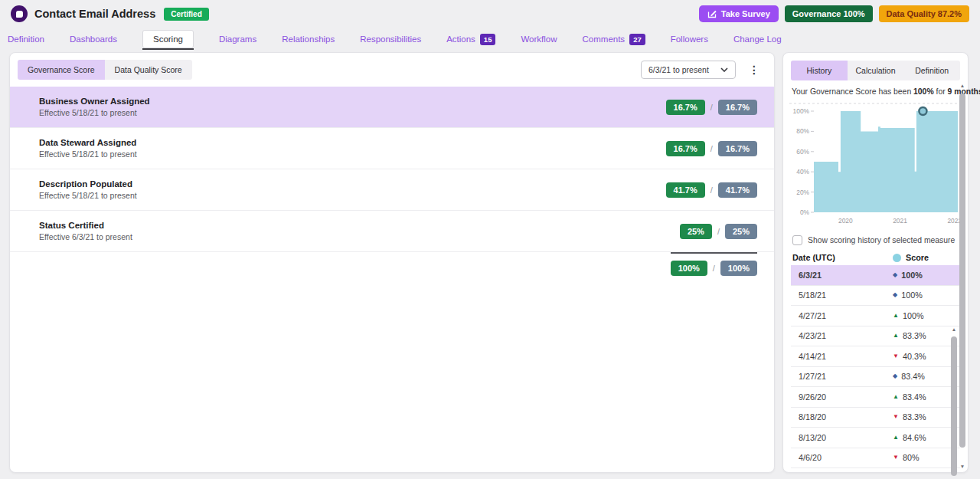  Describe the element at coordinates (954, 406) in the screenshot. I see `table-scrollbar-thumb` at that location.